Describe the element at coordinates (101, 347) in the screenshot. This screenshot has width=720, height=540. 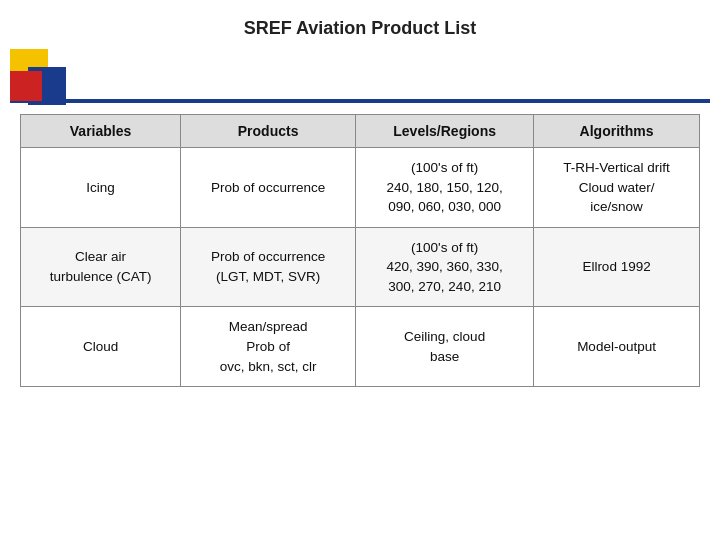
I see `cell-variable-2: Cloud` at that location.